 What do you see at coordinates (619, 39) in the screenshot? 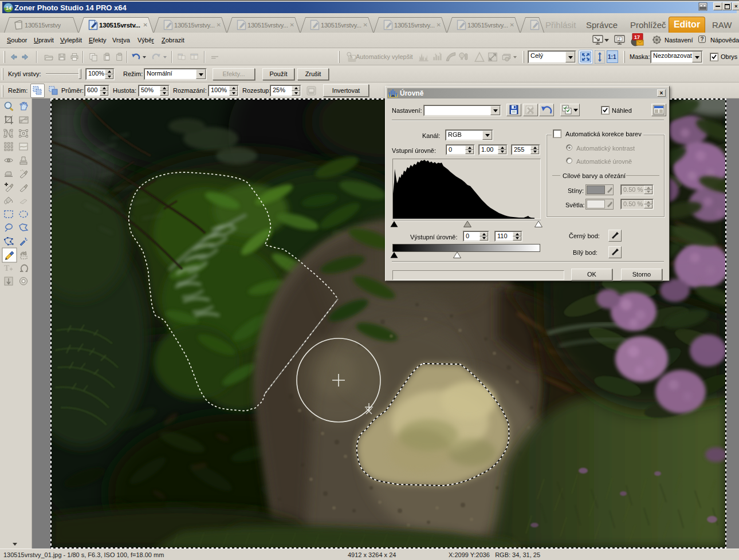
I see `svg-text: 2` at bounding box center [619, 39].